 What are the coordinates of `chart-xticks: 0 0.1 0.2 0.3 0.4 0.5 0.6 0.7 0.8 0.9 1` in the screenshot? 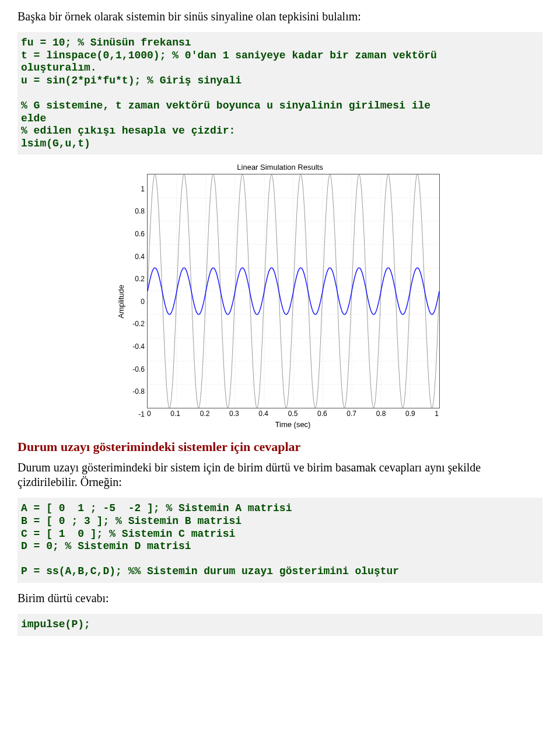 It's located at (293, 414).